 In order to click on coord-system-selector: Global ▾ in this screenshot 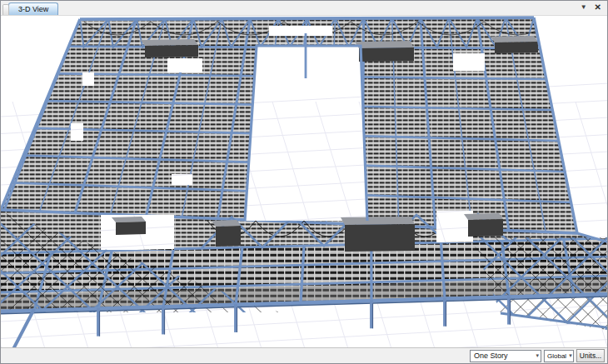, I will do `click(559, 357)`.